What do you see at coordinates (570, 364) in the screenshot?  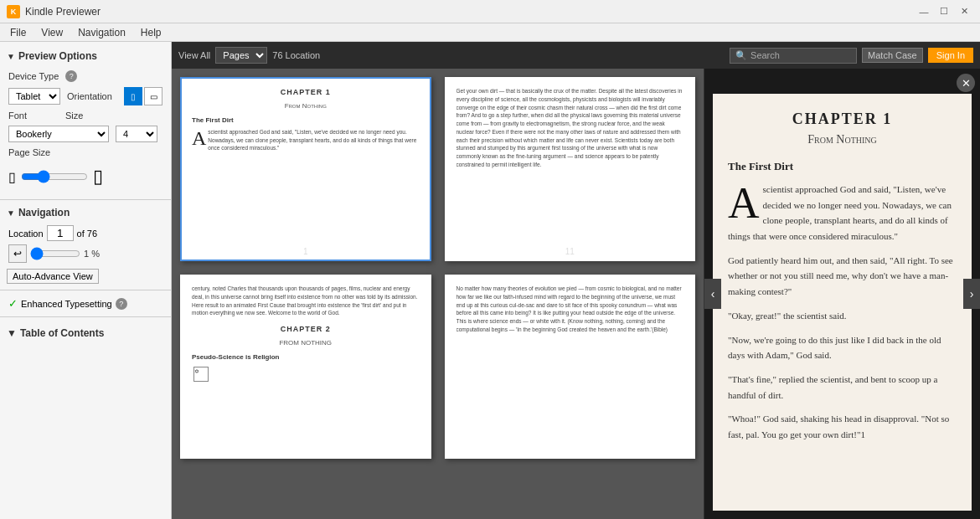 I see `page-cont2-content: No matter how many theories of evolution…` at bounding box center [570, 364].